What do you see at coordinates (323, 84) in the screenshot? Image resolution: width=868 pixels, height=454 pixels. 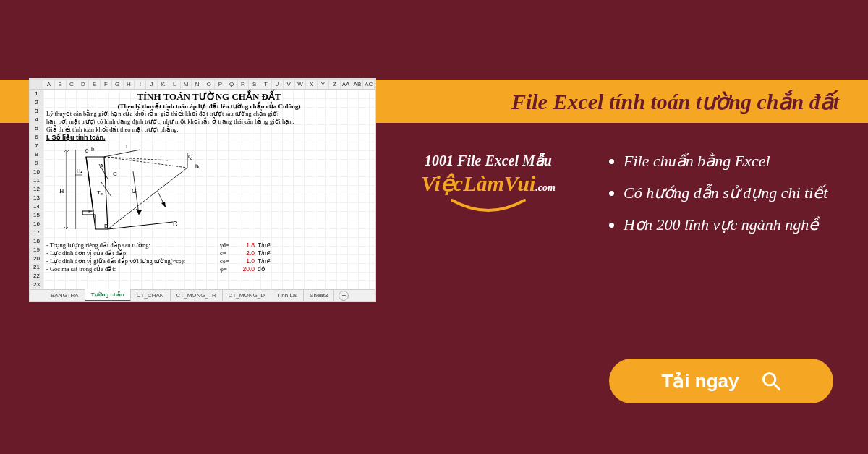 I see `column-header: Y` at bounding box center [323, 84].